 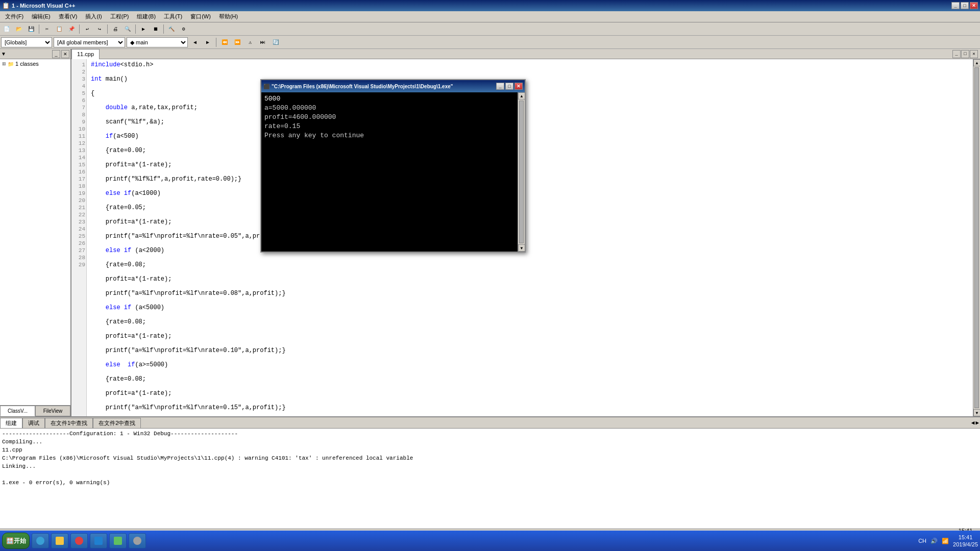 What do you see at coordinates (118, 541) in the screenshot?
I see `taskbar-util` at bounding box center [118, 541].